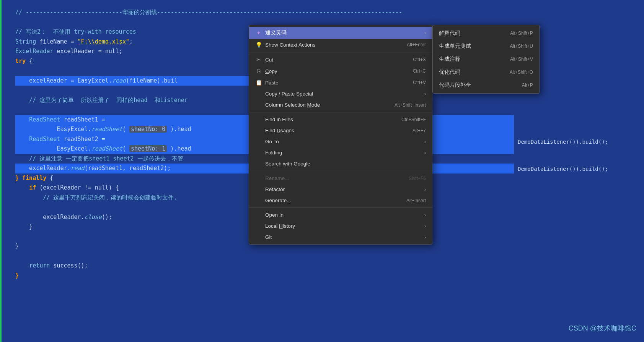  What do you see at coordinates (521, 46) in the screenshot?
I see `shortcut: Alt+Shift+U` at bounding box center [521, 46].